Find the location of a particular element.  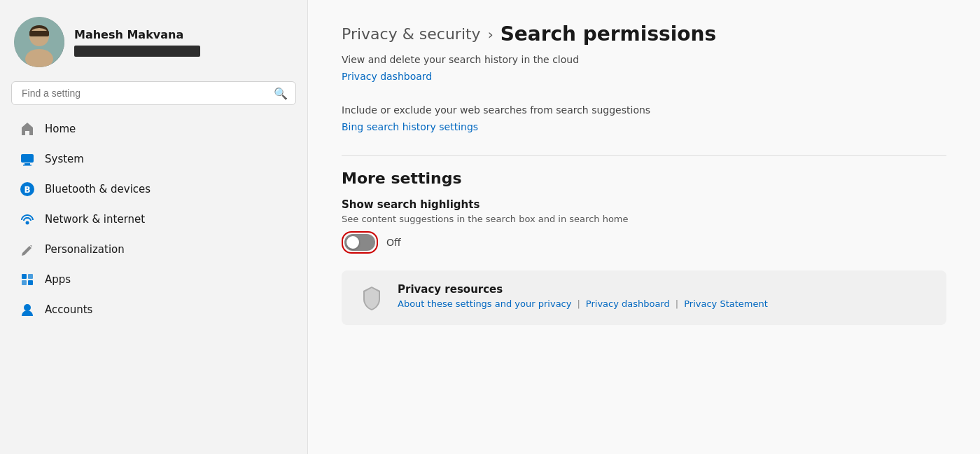

home-icon is located at coordinates (27, 129).